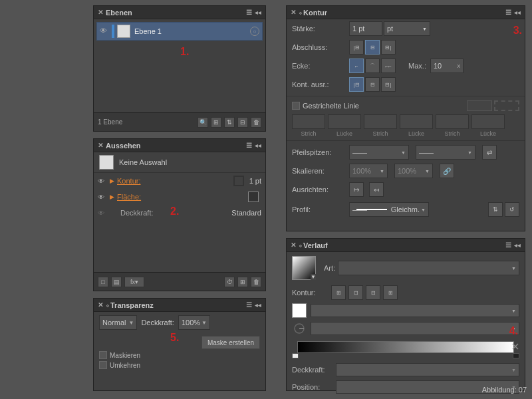 The height and width of the screenshot is (399, 532). What do you see at coordinates (388, 47) in the screenshot?
I see `abschluss-btn-3: ⊟|` at bounding box center [388, 47].